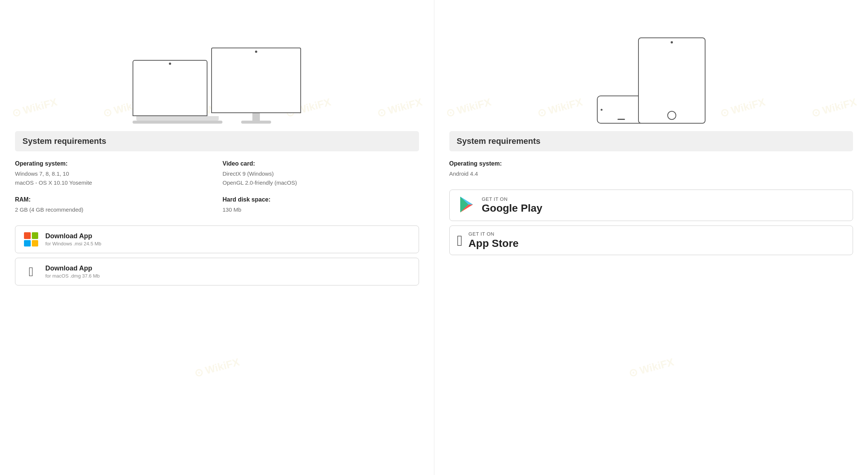 The height and width of the screenshot is (475, 868). What do you see at coordinates (217, 141) in the screenshot?
I see `sys-req-title-left: System requirements` at bounding box center [217, 141].